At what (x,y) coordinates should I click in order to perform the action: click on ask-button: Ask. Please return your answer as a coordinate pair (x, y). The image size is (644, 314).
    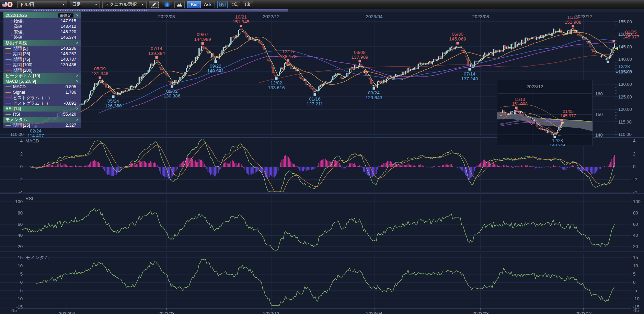
    Looking at the image, I should click on (208, 5).